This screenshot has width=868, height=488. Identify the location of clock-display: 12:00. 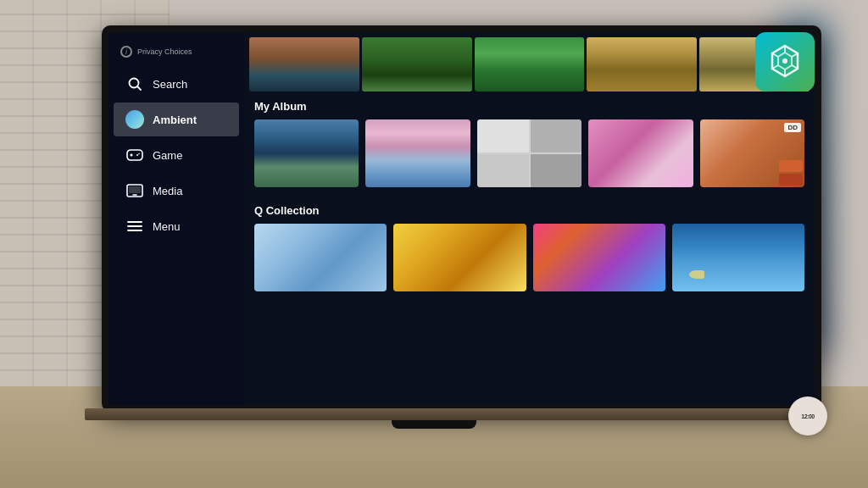
(807, 417).